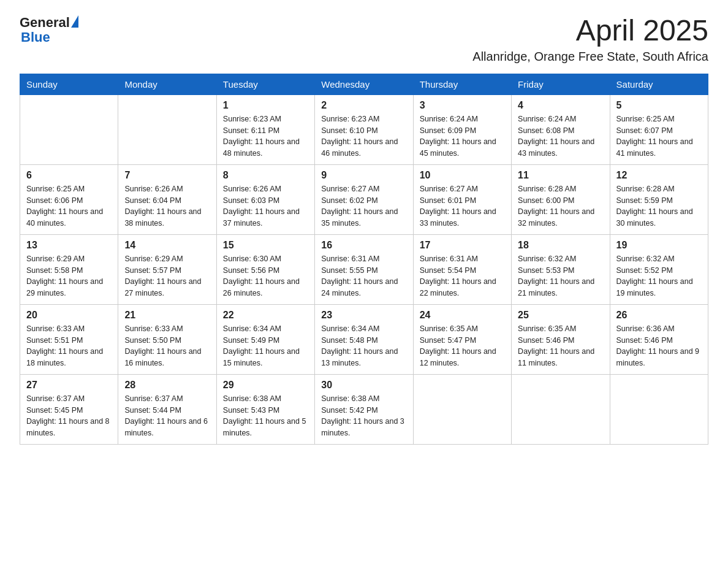 The width and height of the screenshot is (728, 563). I want to click on calendar-cell: 24Sunrise: 6:35 AMSunset: 5:47 PMDayligh…, so click(462, 339).